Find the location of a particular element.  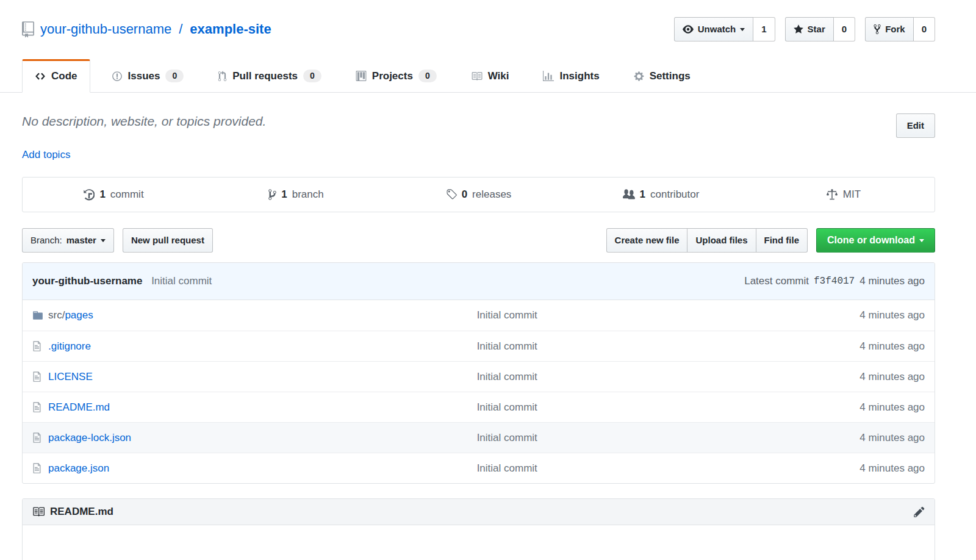

tab-projects: Projects 0 is located at coordinates (396, 76).